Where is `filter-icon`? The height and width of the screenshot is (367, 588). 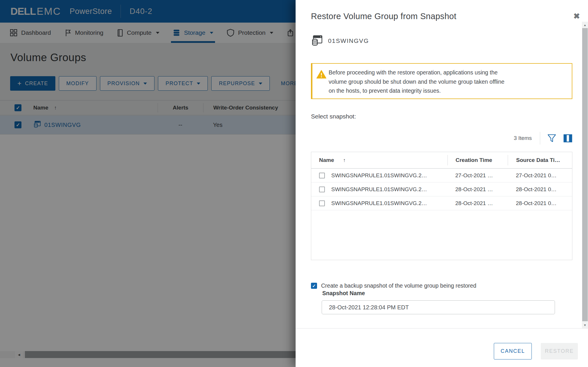 filter-icon is located at coordinates (552, 138).